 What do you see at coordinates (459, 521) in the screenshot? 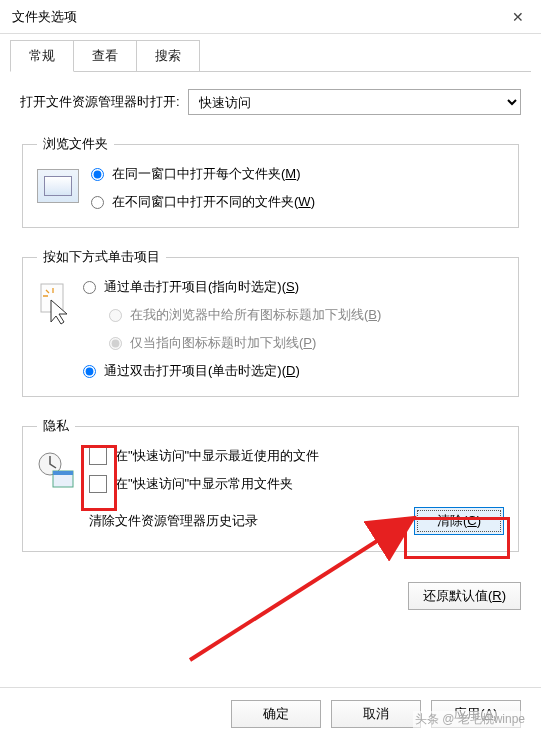
I see `clear-button: 清除(C)` at bounding box center [459, 521].